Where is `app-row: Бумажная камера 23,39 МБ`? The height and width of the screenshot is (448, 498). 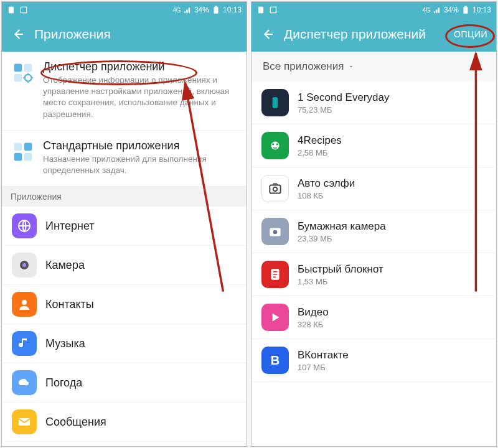 app-row: Бумажная камера 23,39 МБ is located at coordinates (374, 231).